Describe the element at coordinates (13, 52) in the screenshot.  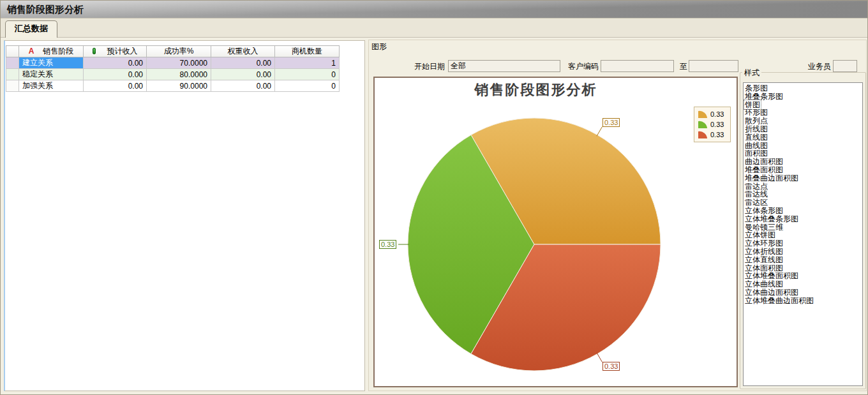
I see `row-indicator-header` at that location.